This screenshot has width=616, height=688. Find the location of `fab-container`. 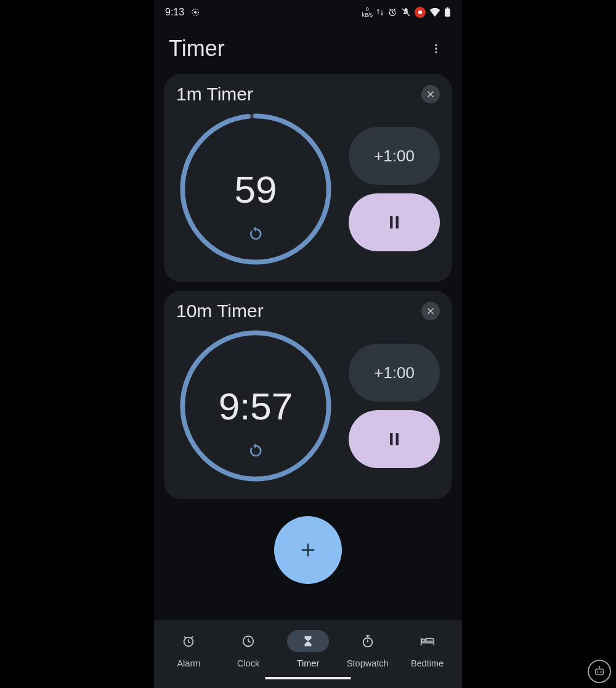

fab-container is located at coordinates (308, 541).